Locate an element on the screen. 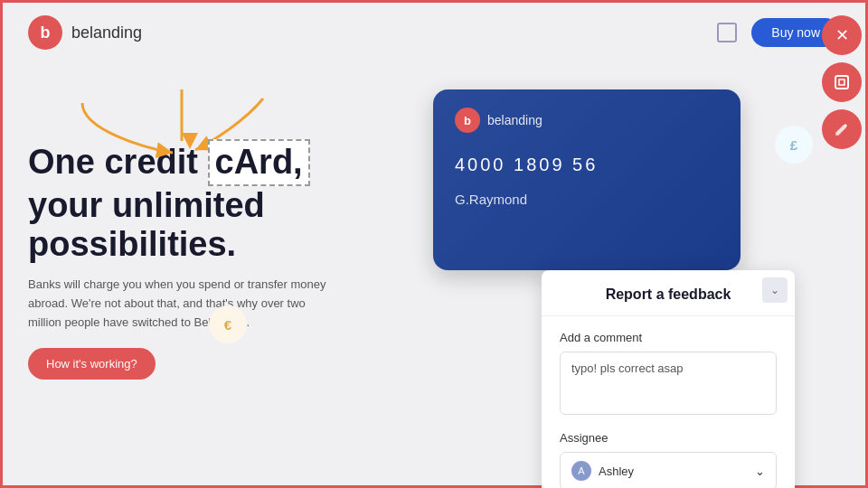 This screenshot has width=868, height=488. header: b belanding Buy now is located at coordinates (434, 33).